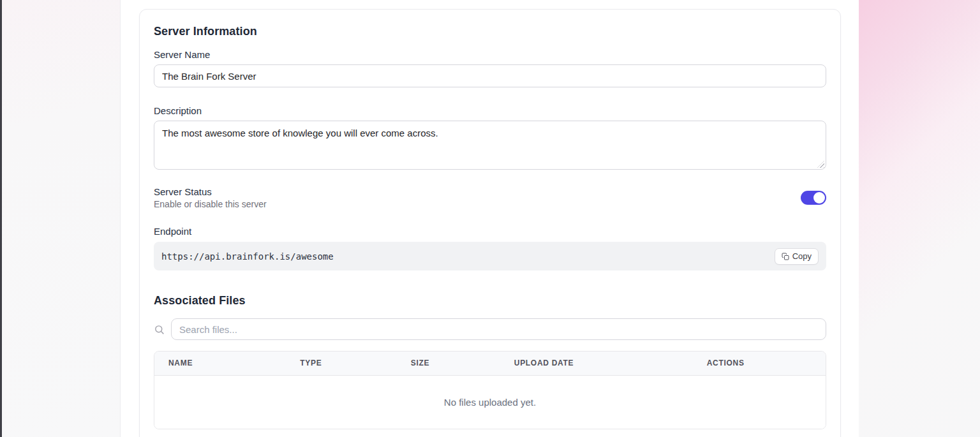 The width and height of the screenshot is (980, 437). Describe the element at coordinates (819, 198) in the screenshot. I see `toggle-knob` at that location.